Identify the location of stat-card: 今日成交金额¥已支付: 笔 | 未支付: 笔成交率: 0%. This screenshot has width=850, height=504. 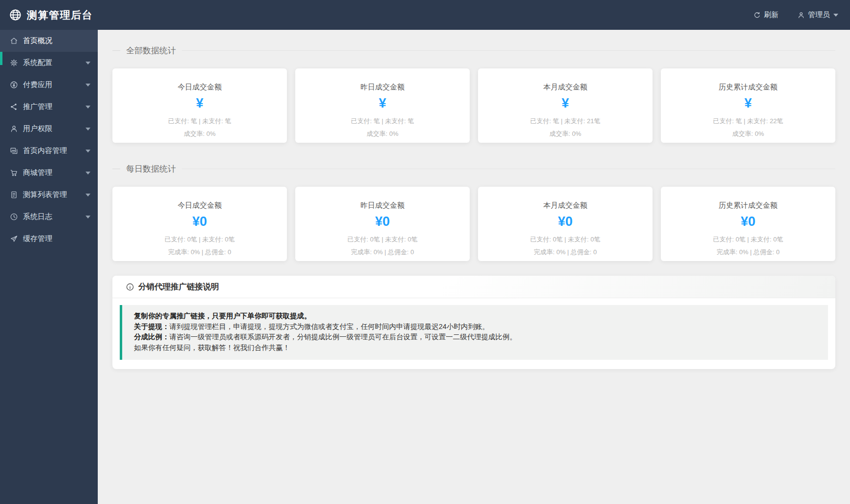
(199, 106).